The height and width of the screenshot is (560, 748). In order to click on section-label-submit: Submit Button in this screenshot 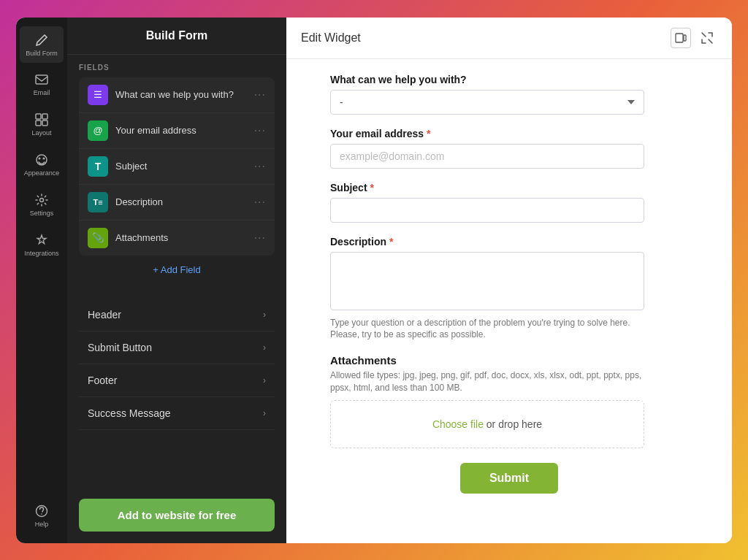, I will do `click(120, 348)`.